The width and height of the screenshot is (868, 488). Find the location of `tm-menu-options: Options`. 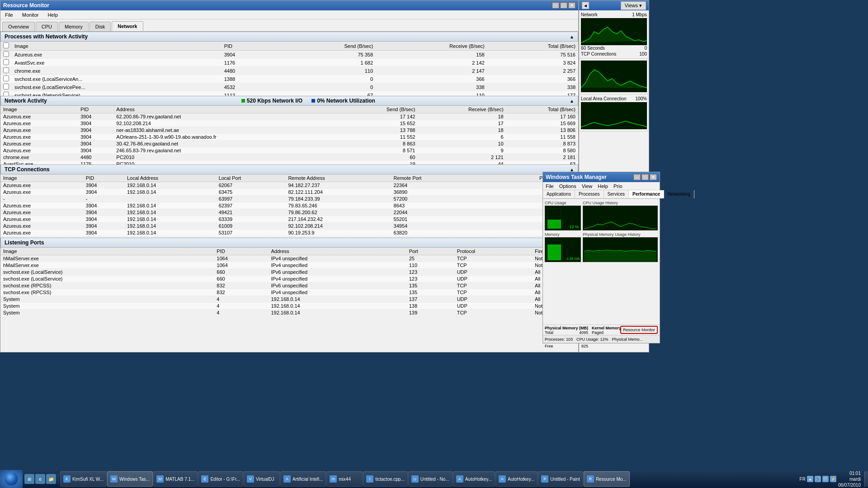

tm-menu-options: Options is located at coordinates (568, 186).